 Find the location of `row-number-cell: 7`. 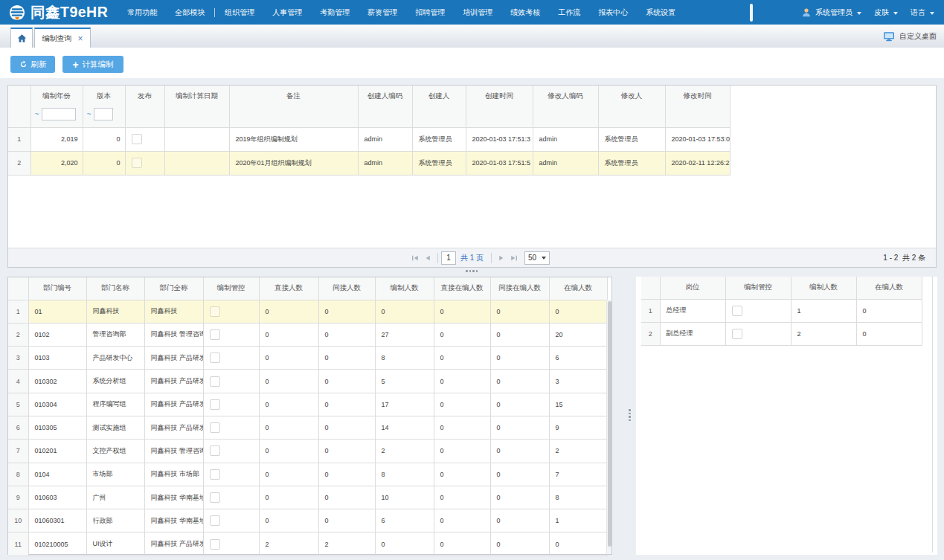

row-number-cell: 7 is located at coordinates (18, 451).